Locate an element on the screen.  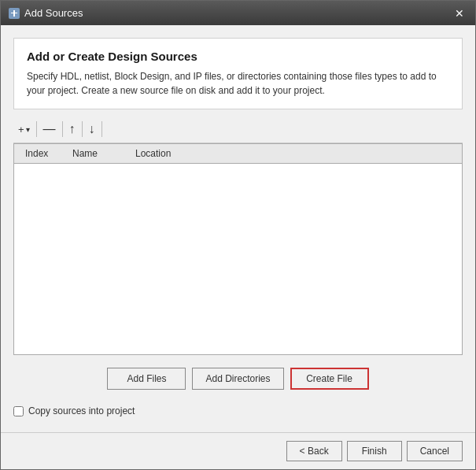
copy-sources-checkbox is located at coordinates (19, 411).